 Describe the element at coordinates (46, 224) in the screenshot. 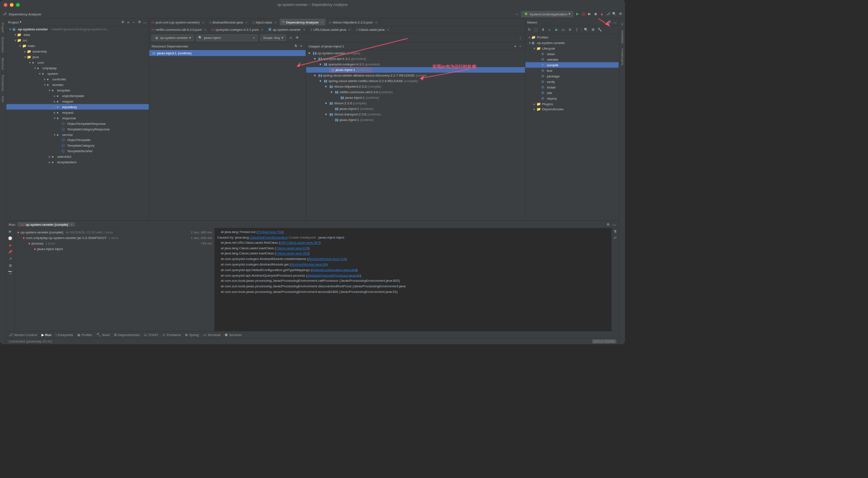

I see `run-tab: m op-system-ceneter [compile] ×` at that location.